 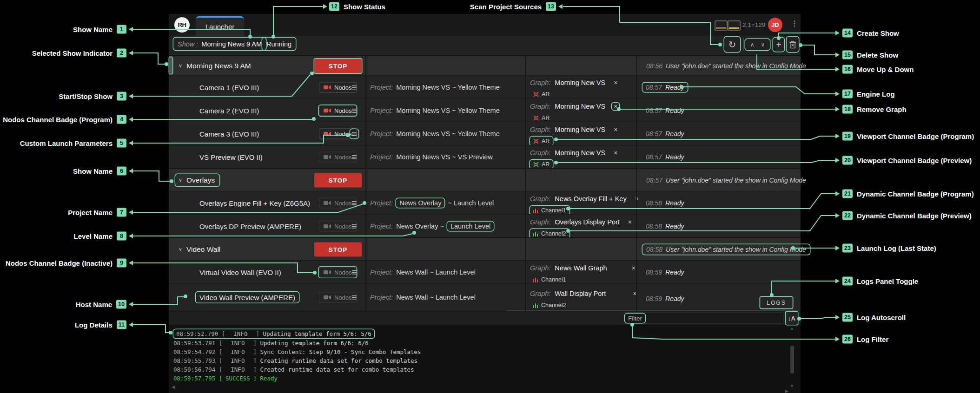 I want to click on scroll-left-icon: ◀, so click(x=173, y=387).